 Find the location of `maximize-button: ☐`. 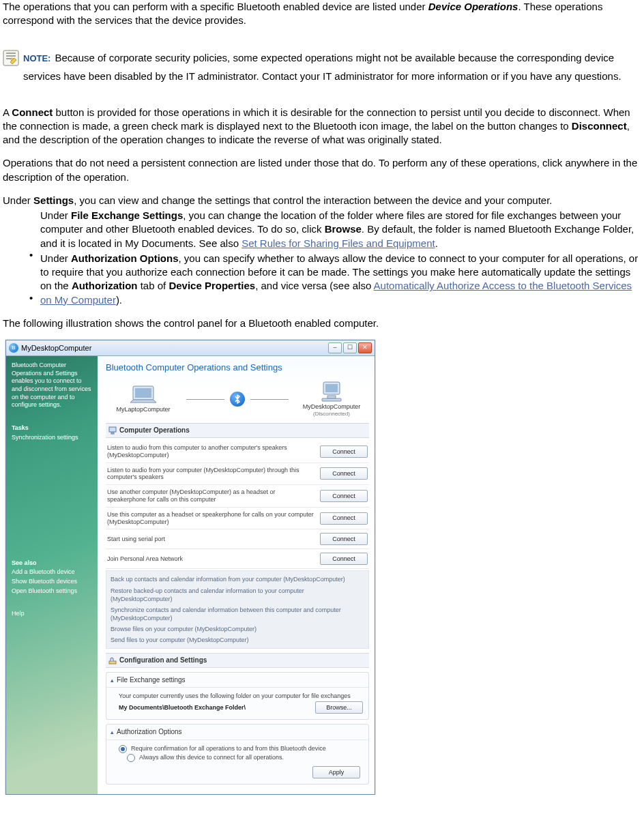

maximize-button: ☐ is located at coordinates (350, 348).